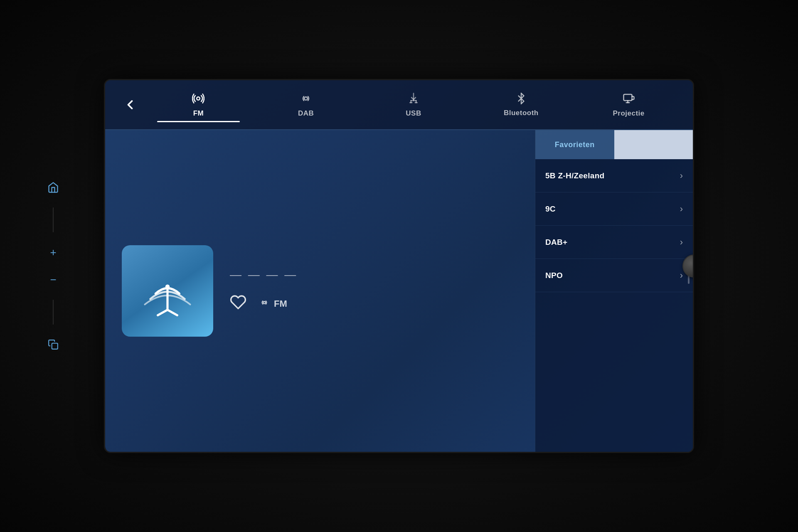  Describe the element at coordinates (53, 312) in the screenshot. I see `side-divider-bottom` at that location.